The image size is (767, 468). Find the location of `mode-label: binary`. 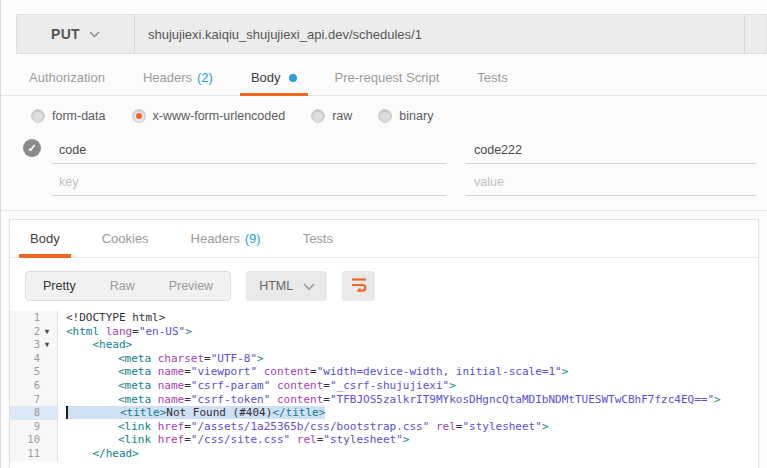

mode-label: binary is located at coordinates (416, 116).